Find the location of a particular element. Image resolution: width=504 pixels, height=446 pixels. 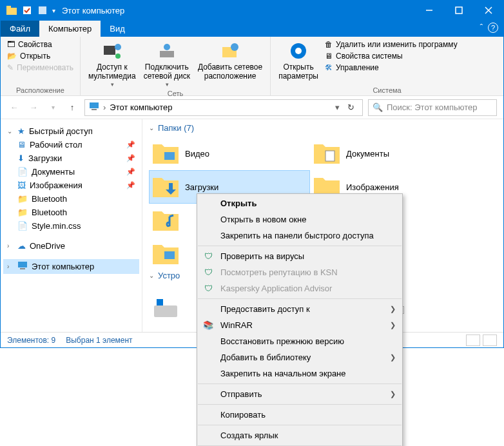

ribbon: 🗔Свойства 📂Открыть ✎Переименовать Распол… is located at coordinates (252, 66).